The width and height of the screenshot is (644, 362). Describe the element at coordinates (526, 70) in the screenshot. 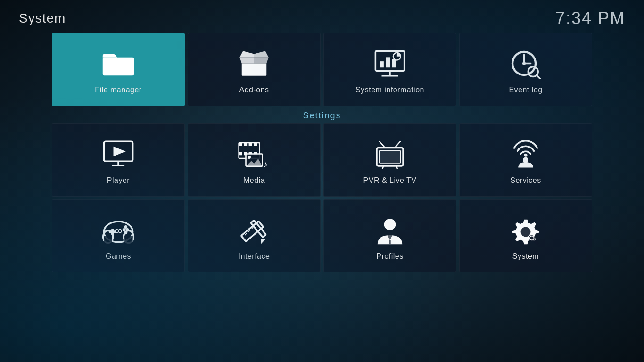

I see `tile-event-log: Event log` at that location.